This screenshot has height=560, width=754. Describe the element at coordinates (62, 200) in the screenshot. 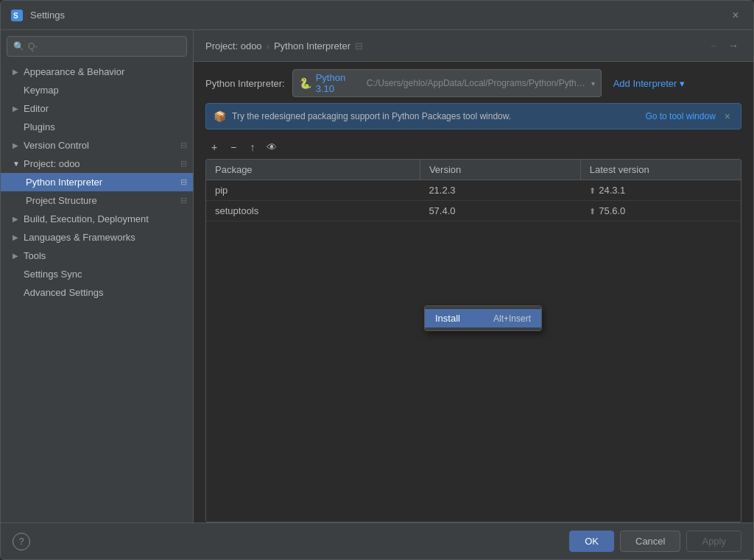

I see `sidebar-item-label: Project Structure` at that location.